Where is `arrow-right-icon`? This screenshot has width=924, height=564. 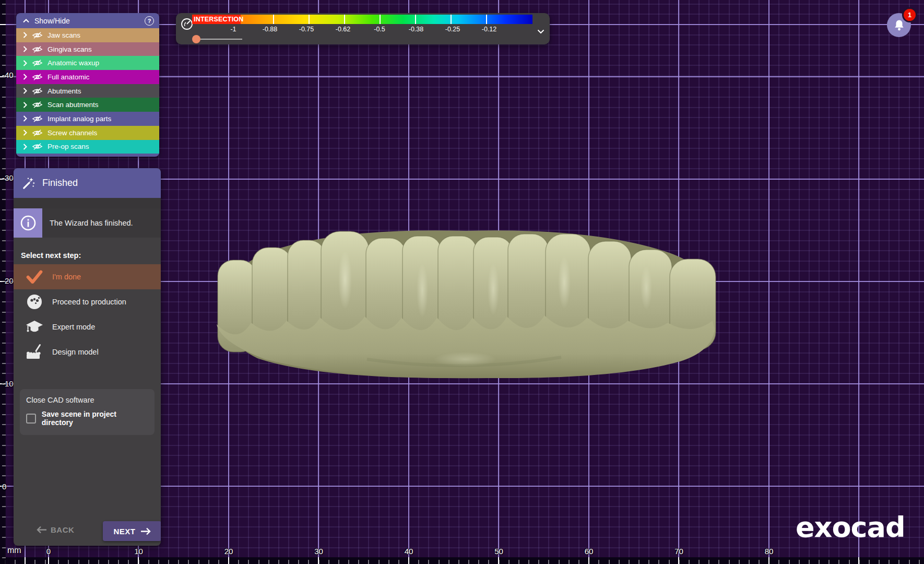 arrow-right-icon is located at coordinates (146, 532).